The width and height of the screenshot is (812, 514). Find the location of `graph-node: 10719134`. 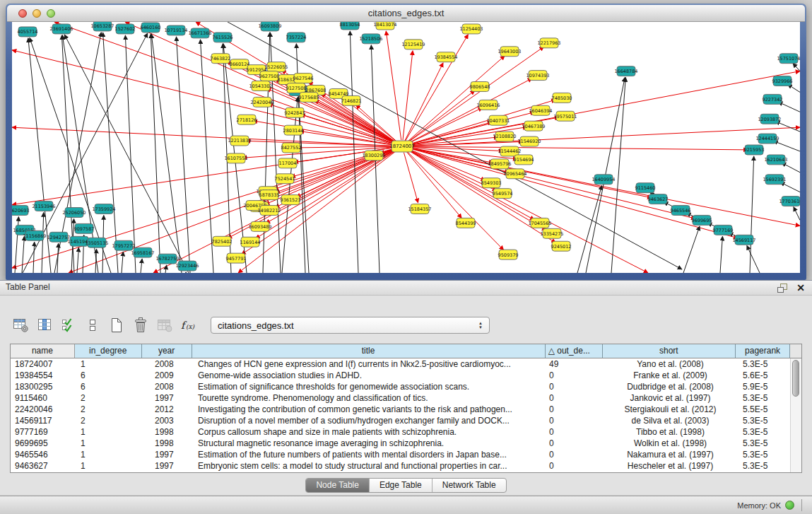

graph-node: 10719134 is located at coordinates (175, 30).